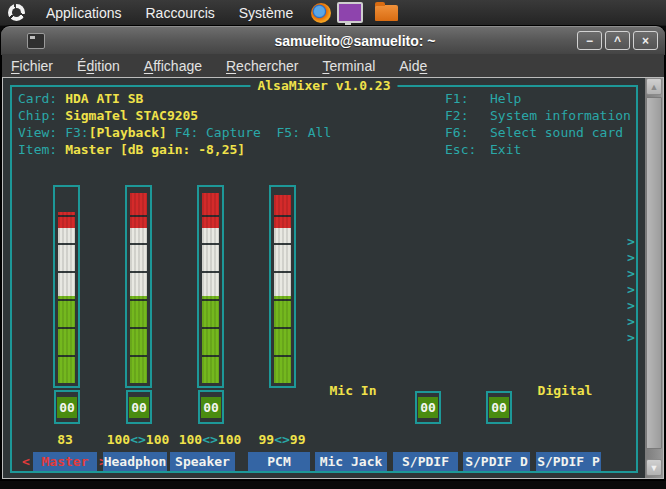 Image resolution: width=666 pixels, height=489 pixels. I want to click on menu-terminal: Terminal, so click(348, 66).